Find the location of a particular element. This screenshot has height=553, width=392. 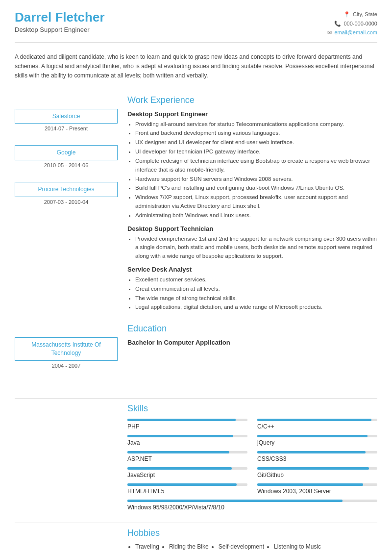

education-section: Massachusetts Institute Of Technology 20… is located at coordinates (196, 352).